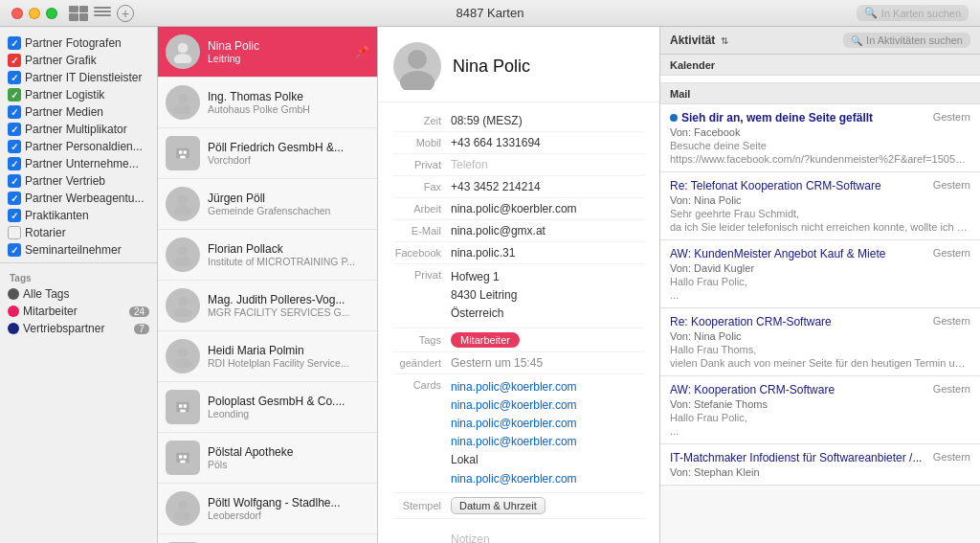  I want to click on mail-item-mail-1: Sieh dir an, wem deine Seite gefälltGest…, so click(820, 138).